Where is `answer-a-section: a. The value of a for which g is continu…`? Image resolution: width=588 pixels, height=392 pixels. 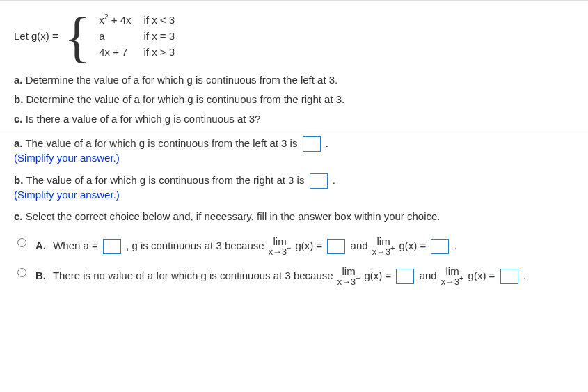 answer-a-section: a. The value of a for which g is continu… is located at coordinates (294, 150).